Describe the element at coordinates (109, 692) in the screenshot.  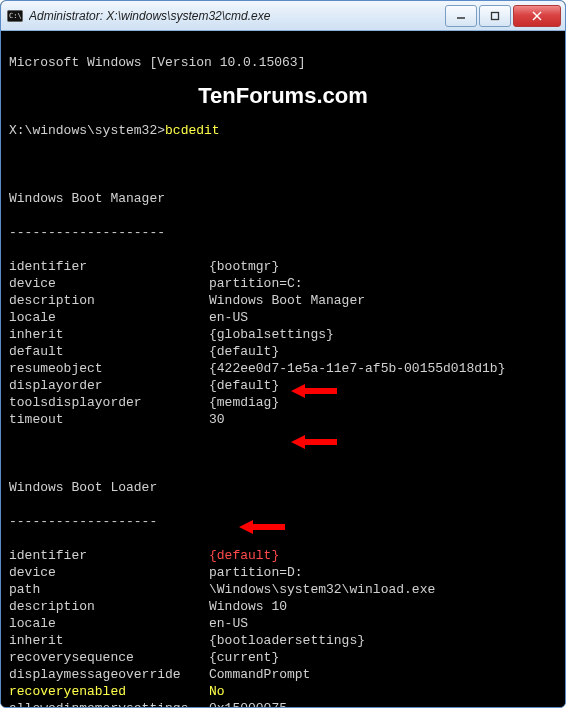
I see `kv-key: recoveryenabled` at that location.